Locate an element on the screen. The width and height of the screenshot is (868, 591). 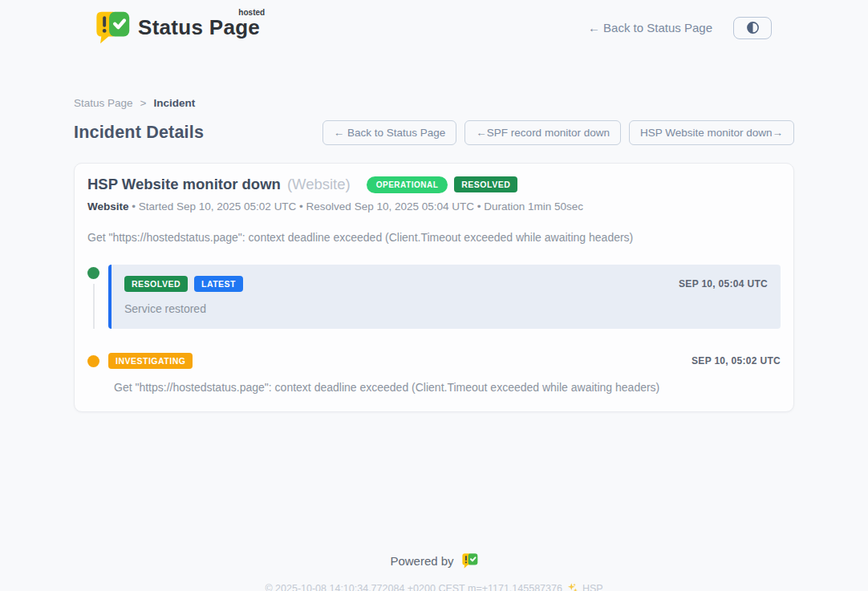
update-message: Get "https://hostedstatus.page": context… is located at coordinates (448, 387).